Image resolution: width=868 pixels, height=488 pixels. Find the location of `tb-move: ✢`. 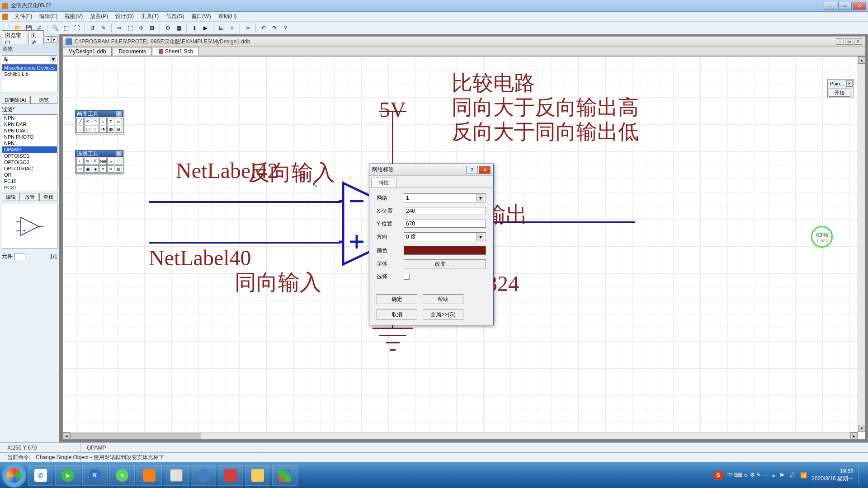

tb-move: ✢ is located at coordinates (141, 28).